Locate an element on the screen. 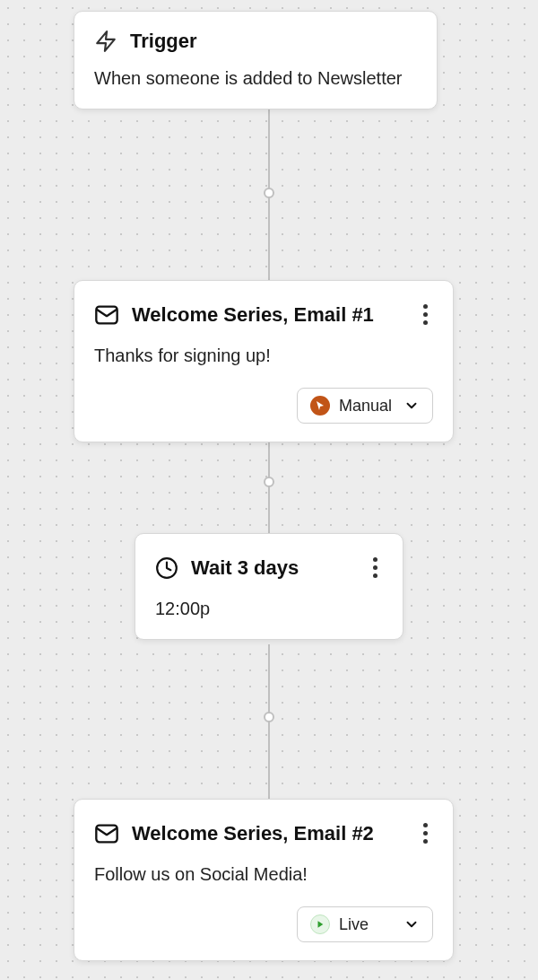 The image size is (538, 980). play-icon is located at coordinates (320, 924).